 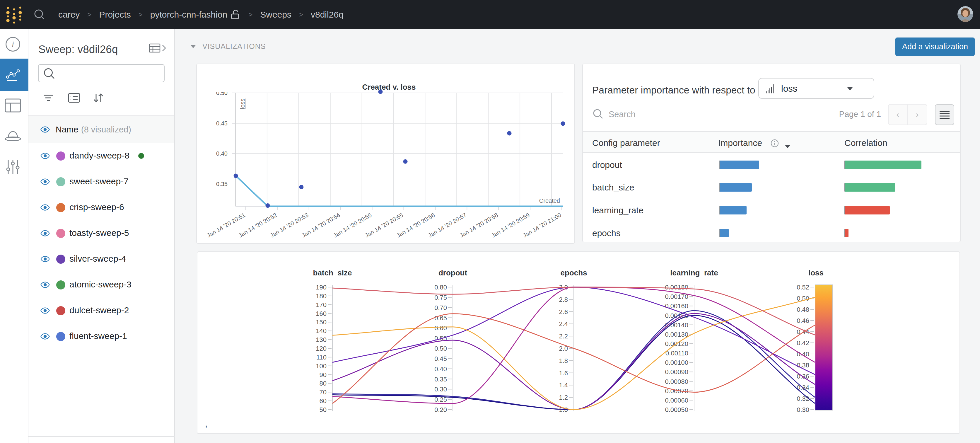 What do you see at coordinates (323, 375) in the screenshot?
I see `svg-text: 90` at bounding box center [323, 375].